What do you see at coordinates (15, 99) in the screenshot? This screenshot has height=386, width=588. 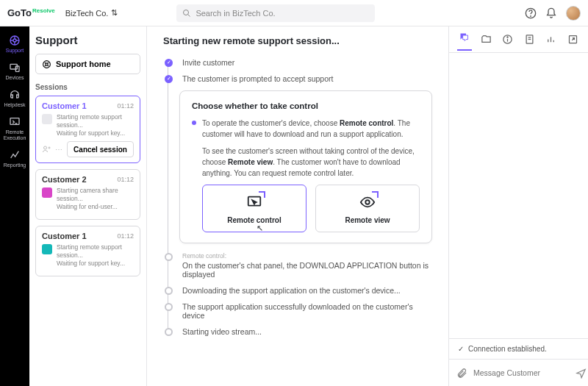 I see `rail-helpdesk: Helpdesk` at bounding box center [15, 99].